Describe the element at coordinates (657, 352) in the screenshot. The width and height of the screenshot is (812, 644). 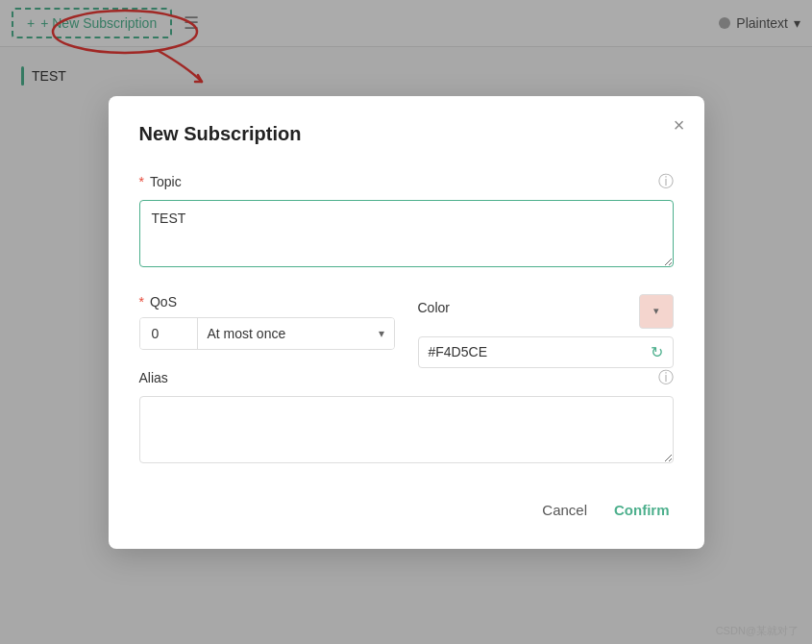
I see `color-refresh-icon: ↻` at that location.